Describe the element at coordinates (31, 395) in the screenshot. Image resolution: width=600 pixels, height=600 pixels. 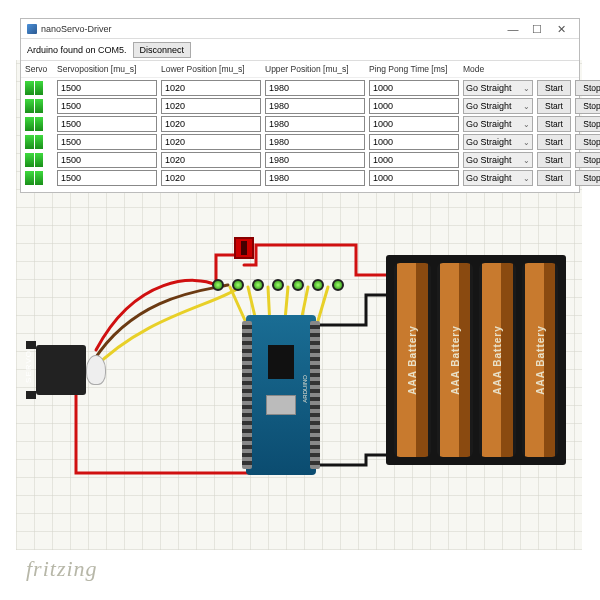
I see `servo-mount-icon` at that location.